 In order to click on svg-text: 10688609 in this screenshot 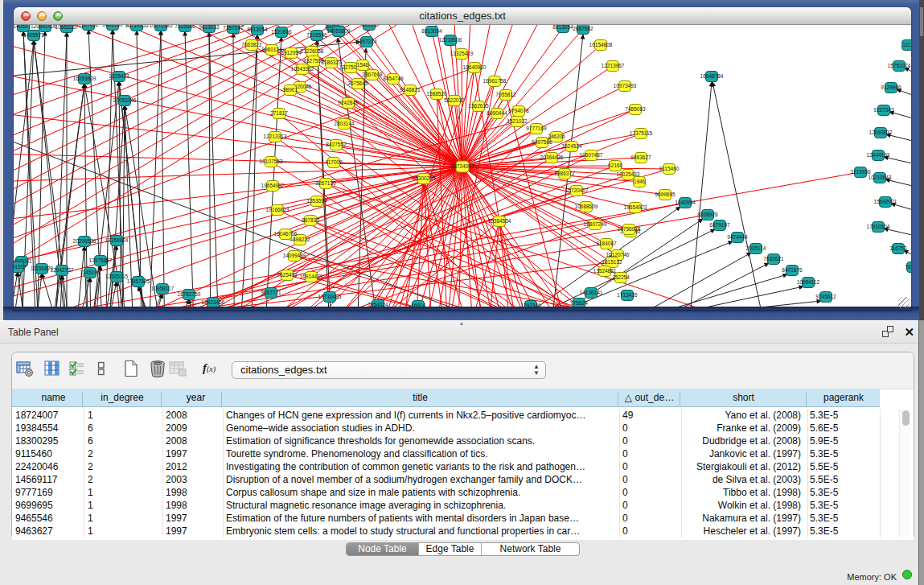, I will do `click(587, 206)`.